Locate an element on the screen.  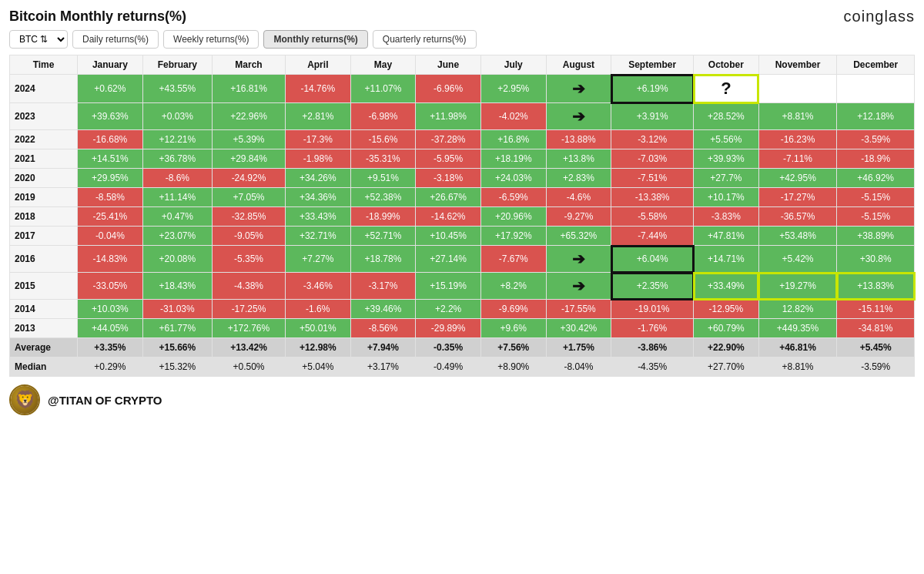
median-cell: +8.90% is located at coordinates (513, 367).